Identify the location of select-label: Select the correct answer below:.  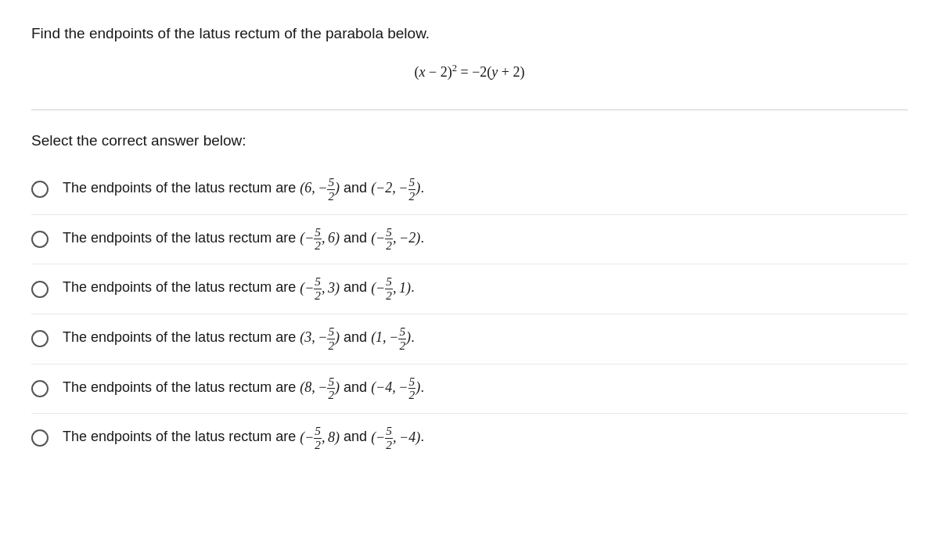
(470, 141).